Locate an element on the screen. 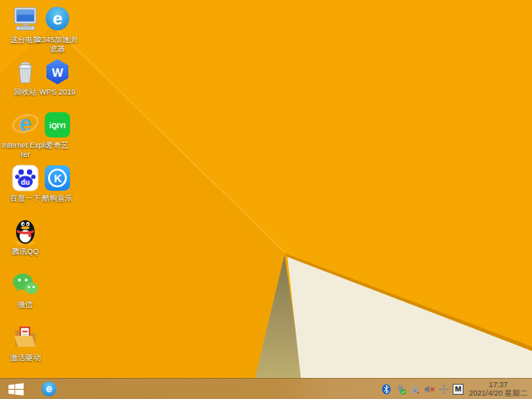 Image resolution: width=532 pixels, height=399 pixels. input-method-glyph: M is located at coordinates (459, 390).